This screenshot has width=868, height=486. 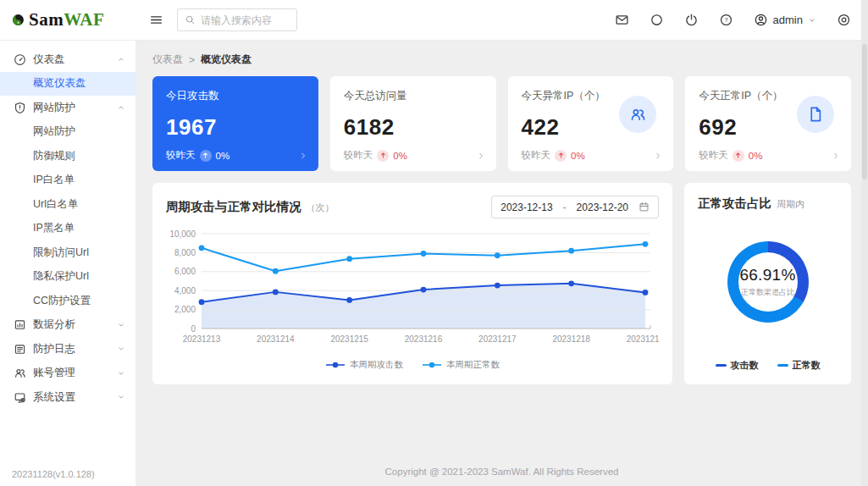 I want to click on top-bar: SamWAF ? admin, so click(x=434, y=20).